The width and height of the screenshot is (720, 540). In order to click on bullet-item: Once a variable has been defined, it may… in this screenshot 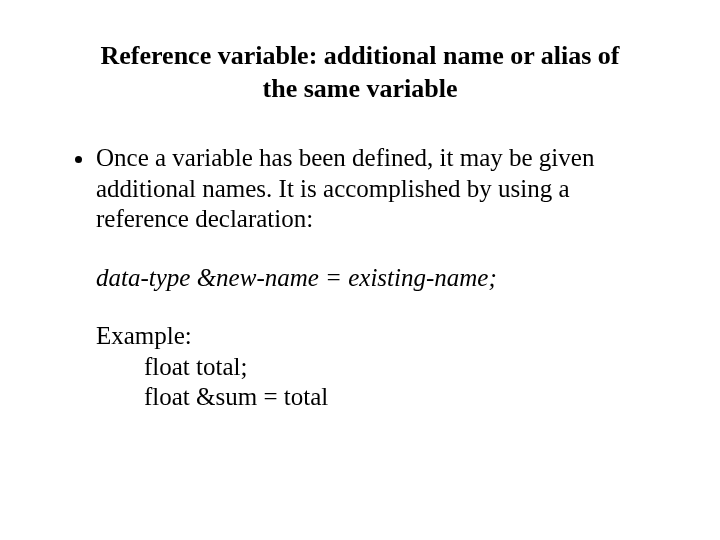, I will do `click(378, 189)`.